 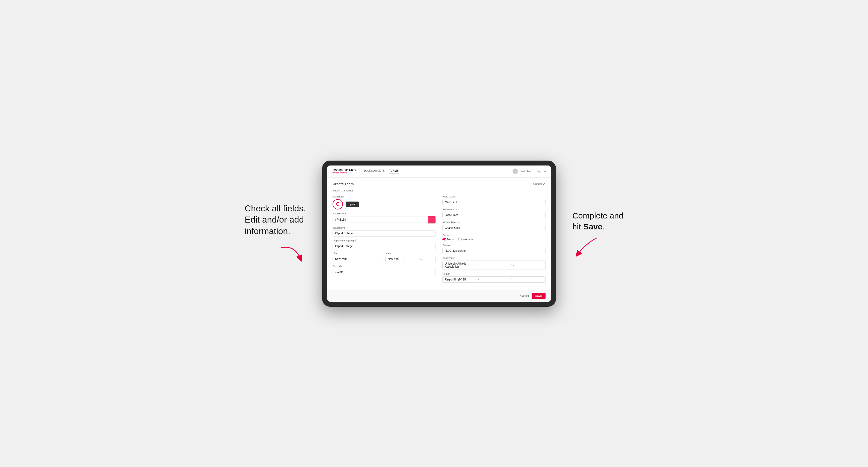 I want to click on form-footer: Cancel Save, so click(x=439, y=296).